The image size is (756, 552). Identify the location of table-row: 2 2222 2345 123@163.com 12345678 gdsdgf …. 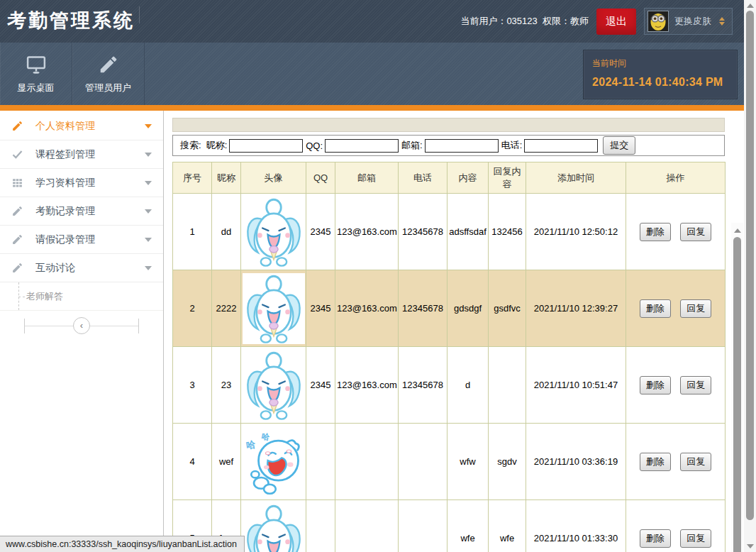
(450, 309).